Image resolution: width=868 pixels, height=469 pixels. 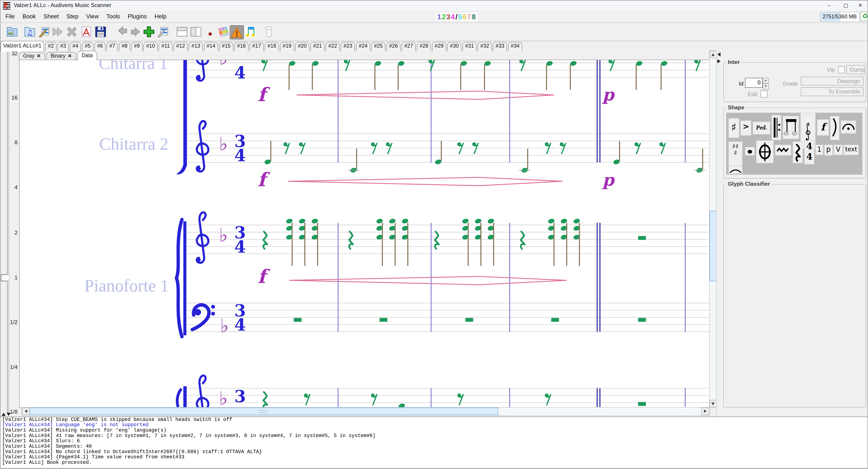 What do you see at coordinates (269, 32) in the screenshot?
I see `script-button` at bounding box center [269, 32].